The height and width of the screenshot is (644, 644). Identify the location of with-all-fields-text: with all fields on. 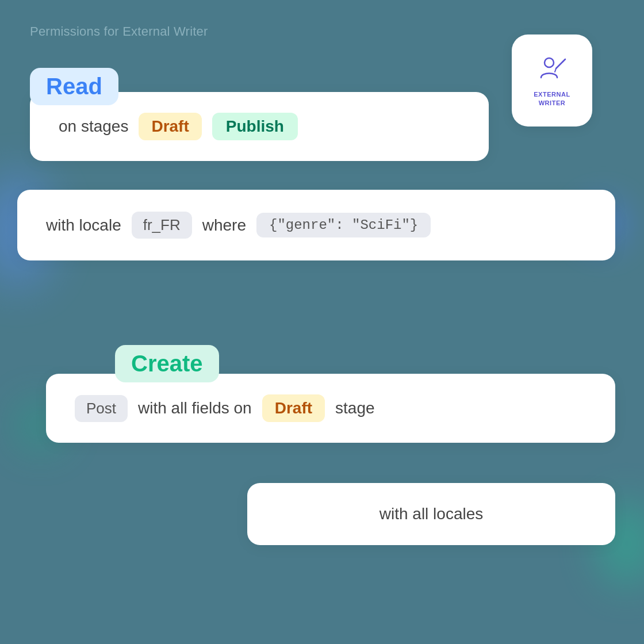
(195, 408).